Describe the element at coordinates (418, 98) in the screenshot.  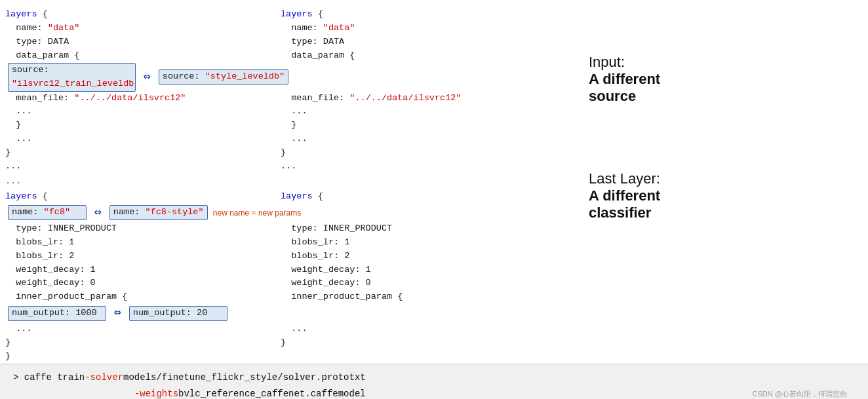
I see `line-mean-b: mean_file: "../../data/ilsvrc12"` at that location.